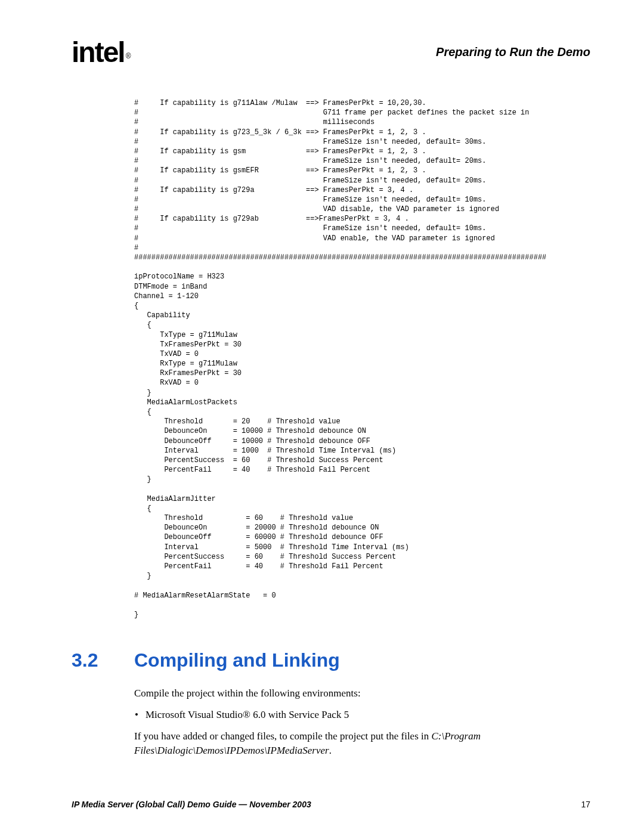  Describe the element at coordinates (237, 661) in the screenshot. I see `section-title: Compiling and Linking` at that location.